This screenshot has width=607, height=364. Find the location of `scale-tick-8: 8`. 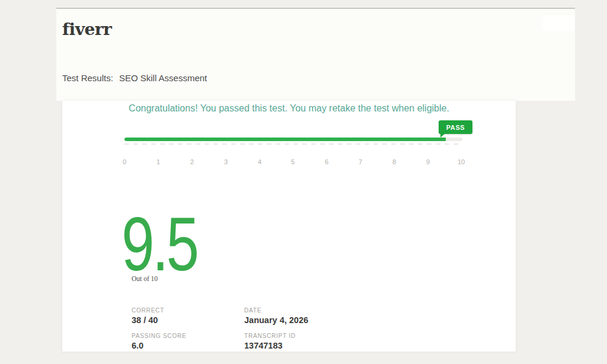

scale-tick-8: 8 is located at coordinates (394, 162).